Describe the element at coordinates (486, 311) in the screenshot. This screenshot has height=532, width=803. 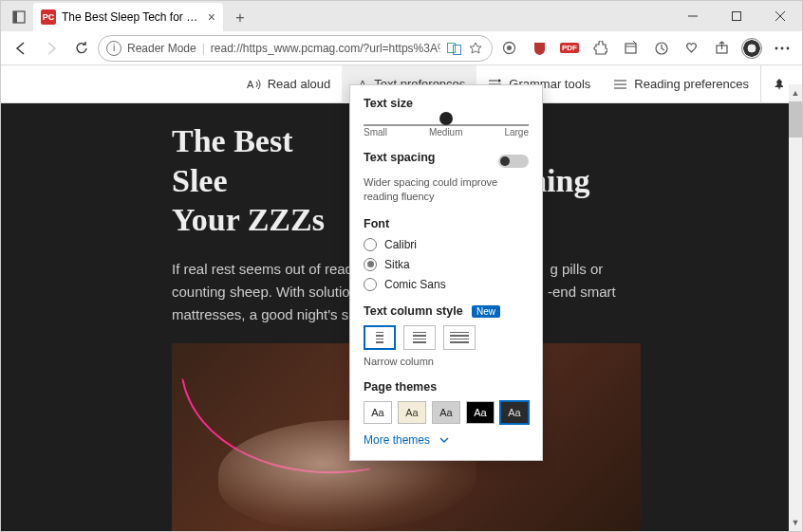
I see `new-badge: New` at that location.